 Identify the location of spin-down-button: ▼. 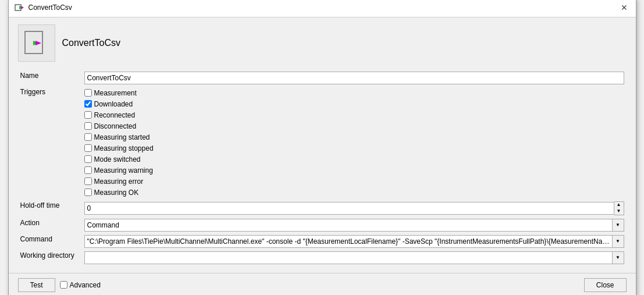
(619, 212).